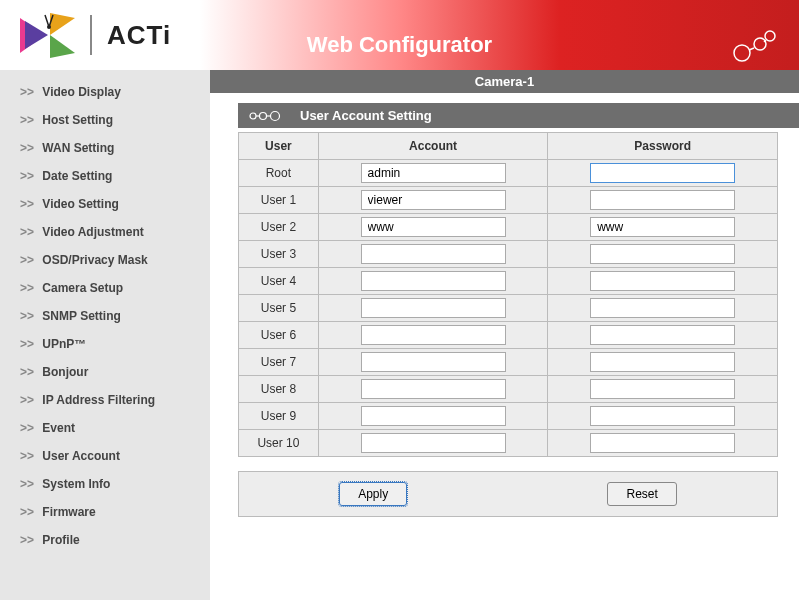  Describe the element at coordinates (105, 456) in the screenshot. I see `sidebar-item-user-account: >> User Account` at that location.